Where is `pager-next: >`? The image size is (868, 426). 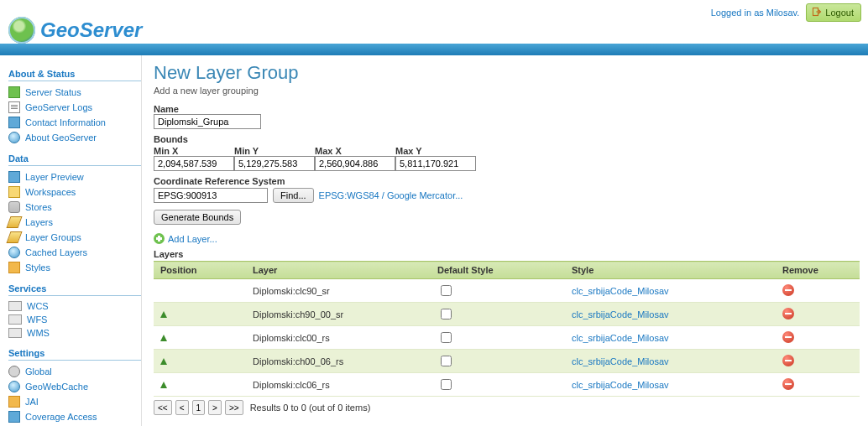
pager-next: > is located at coordinates (215, 408).